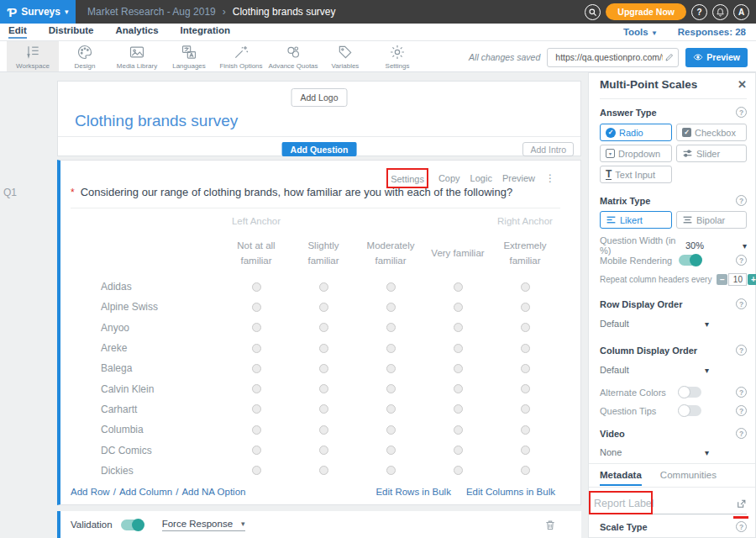 The image size is (756, 538). Describe the element at coordinates (146, 307) in the screenshot. I see `matrix-row-label: Alpine Swiss` at that location.